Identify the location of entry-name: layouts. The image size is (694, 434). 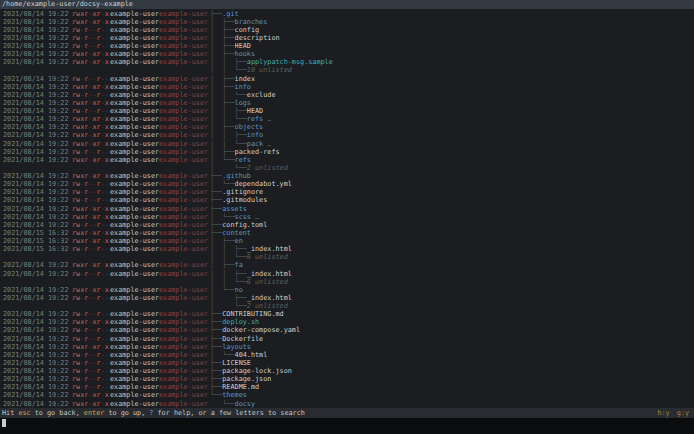
(236, 347).